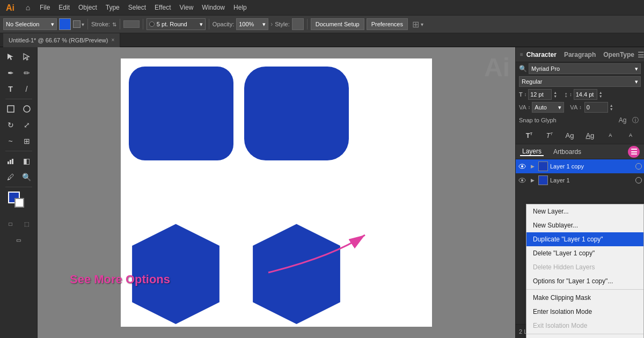 This screenshot has height=338, width=644. Describe the element at coordinates (387, 24) in the screenshot. I see `preferences-btn: Preferences` at that location.